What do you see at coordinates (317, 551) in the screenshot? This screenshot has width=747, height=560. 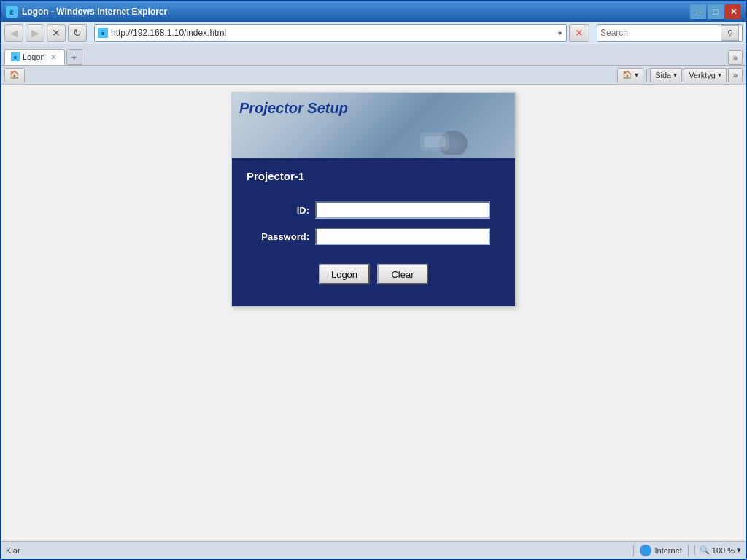 I see `status-text: Klar` at bounding box center [317, 551].